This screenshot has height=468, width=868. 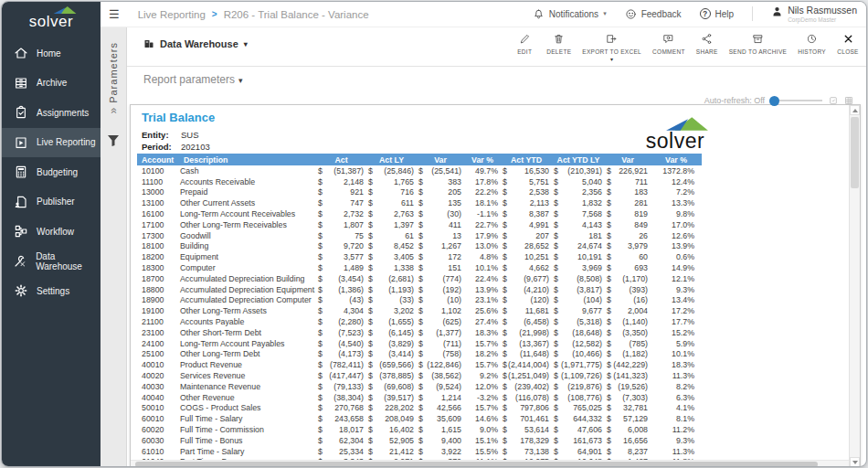 What do you see at coordinates (628, 441) in the screenshot?
I see `amount-cell: $16,656` at bounding box center [628, 441].